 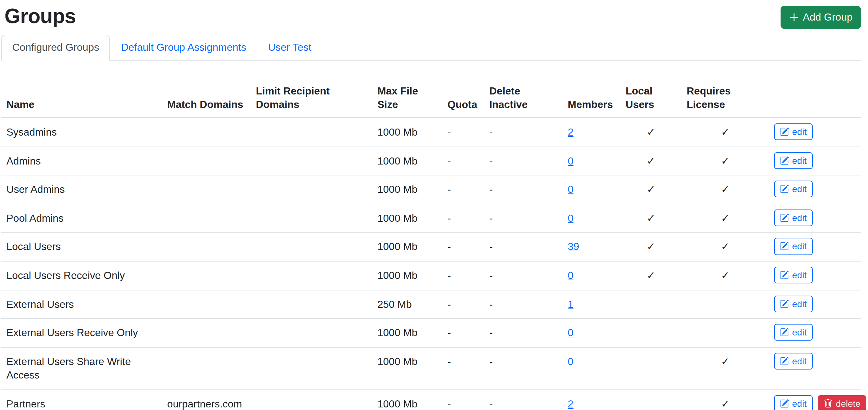 What do you see at coordinates (574, 247) in the screenshot?
I see `members-count-link: 39` at bounding box center [574, 247].